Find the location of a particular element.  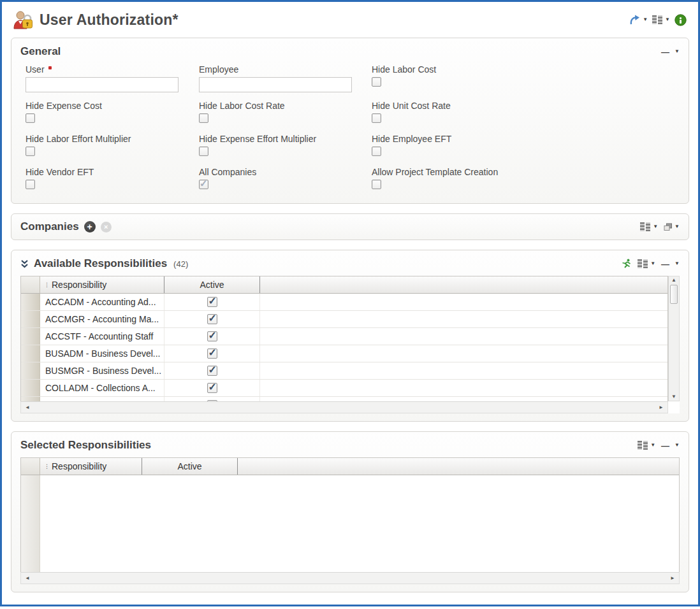

hide-employee-eft-checkbox is located at coordinates (376, 152).